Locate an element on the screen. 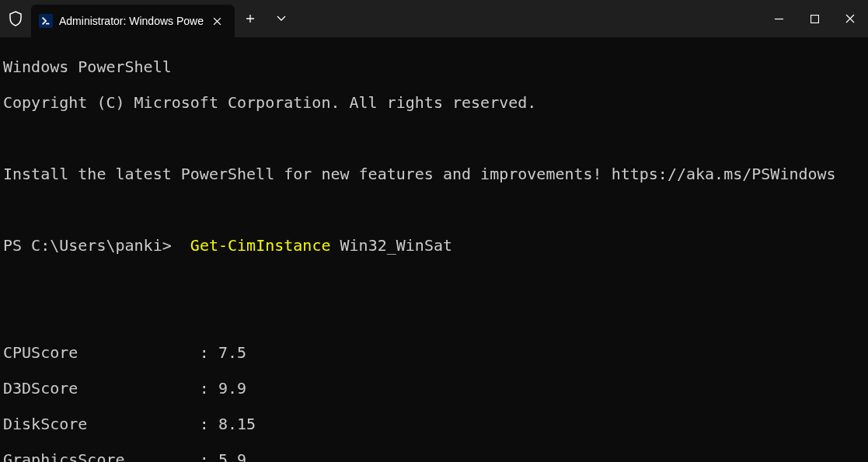 The height and width of the screenshot is (462, 868). shield-icon is located at coordinates (16, 19).